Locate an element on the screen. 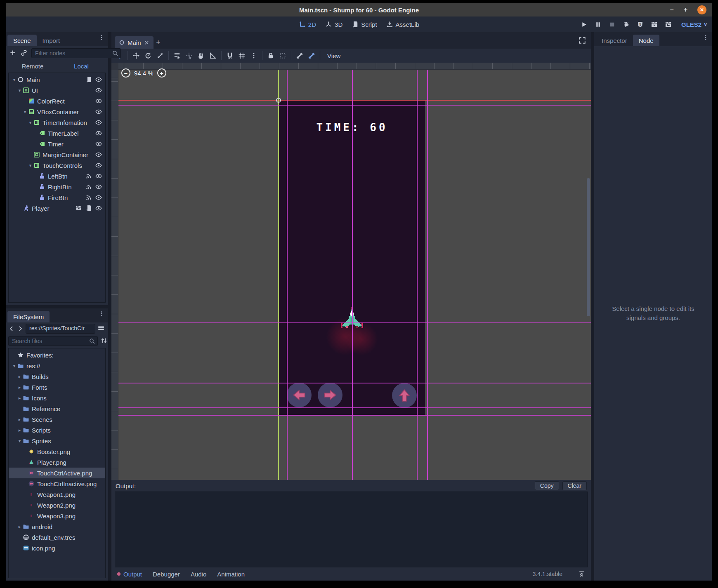 The image size is (718, 588). filter-nodes-input is located at coordinates (76, 53).